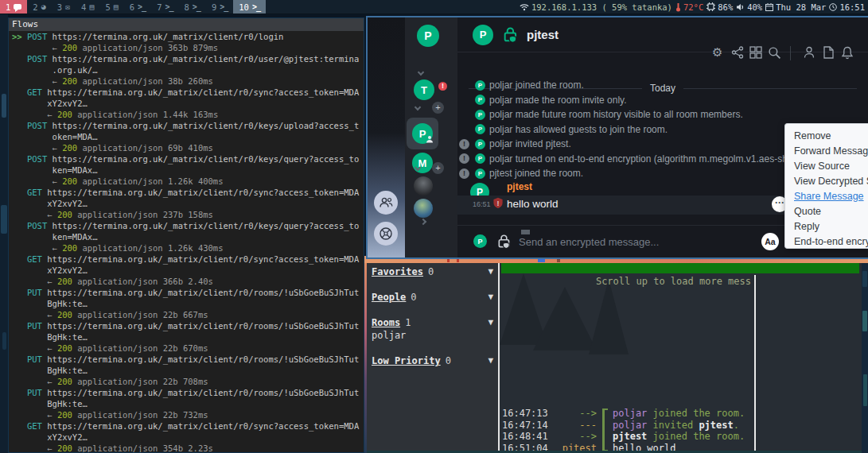 Image resolution: width=868 pixels, height=453 pixels. Describe the element at coordinates (847, 7) in the screenshot. I see `time-status: 16:51` at that location.